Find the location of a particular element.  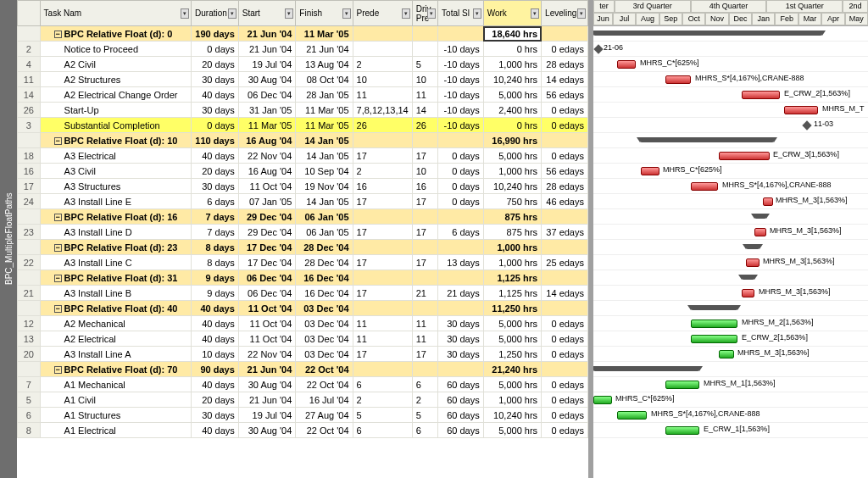

col-header-start: Start▾ is located at coordinates (267, 14).